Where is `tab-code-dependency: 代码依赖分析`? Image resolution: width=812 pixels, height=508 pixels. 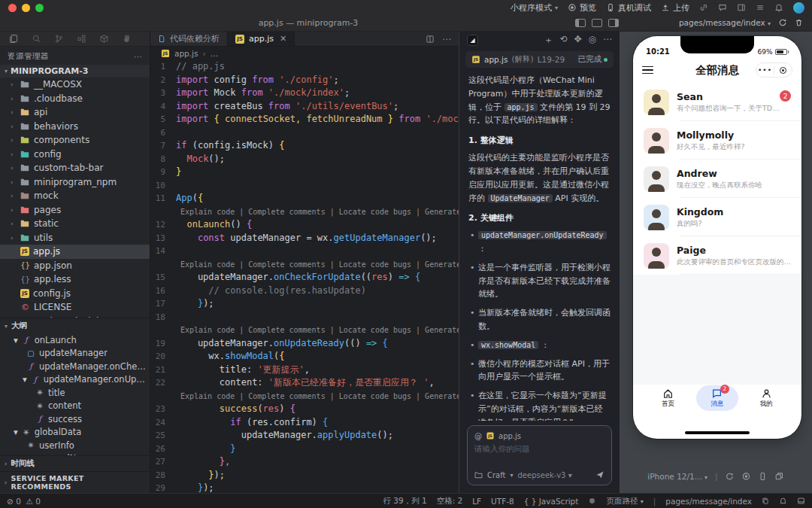
tab-code-dependency: 代码依赖分析 is located at coordinates (189, 39).